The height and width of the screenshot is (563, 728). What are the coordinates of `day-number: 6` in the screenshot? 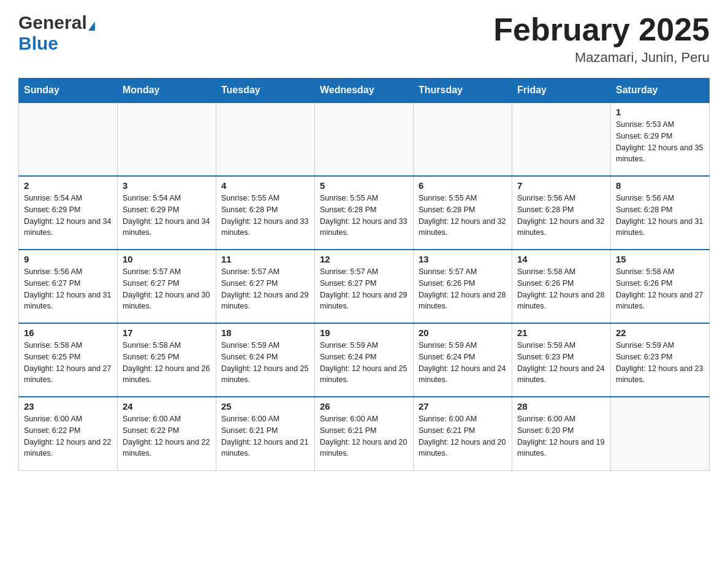 It's located at (463, 185).